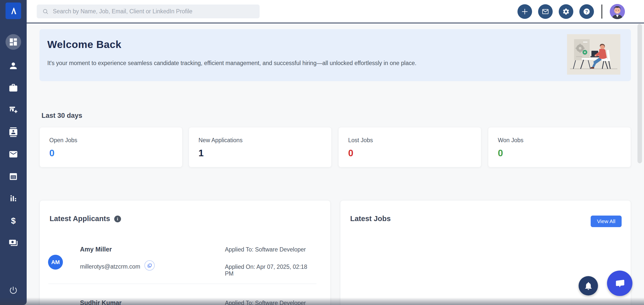  What do you see at coordinates (13, 110) in the screenshot?
I see `sidebar-item-add-client` at bounding box center [13, 110].